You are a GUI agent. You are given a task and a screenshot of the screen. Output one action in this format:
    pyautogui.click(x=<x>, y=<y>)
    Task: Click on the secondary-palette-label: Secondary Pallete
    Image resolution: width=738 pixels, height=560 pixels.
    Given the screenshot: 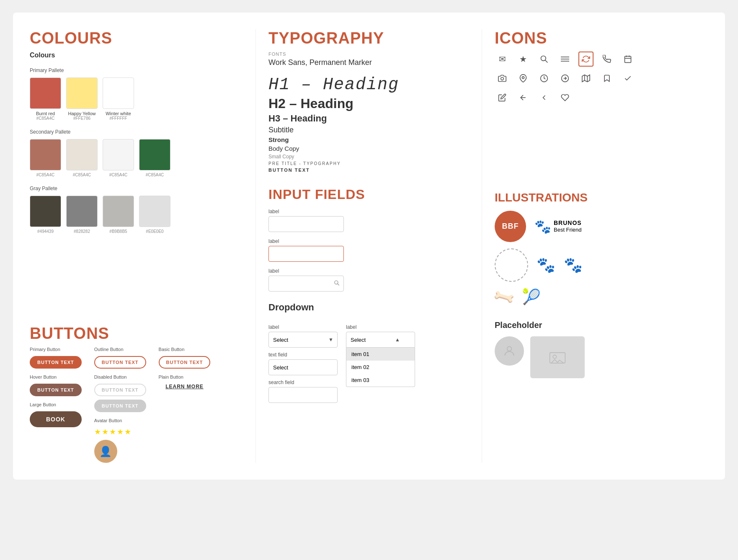 What is the action you would take?
    pyautogui.click(x=138, y=132)
    